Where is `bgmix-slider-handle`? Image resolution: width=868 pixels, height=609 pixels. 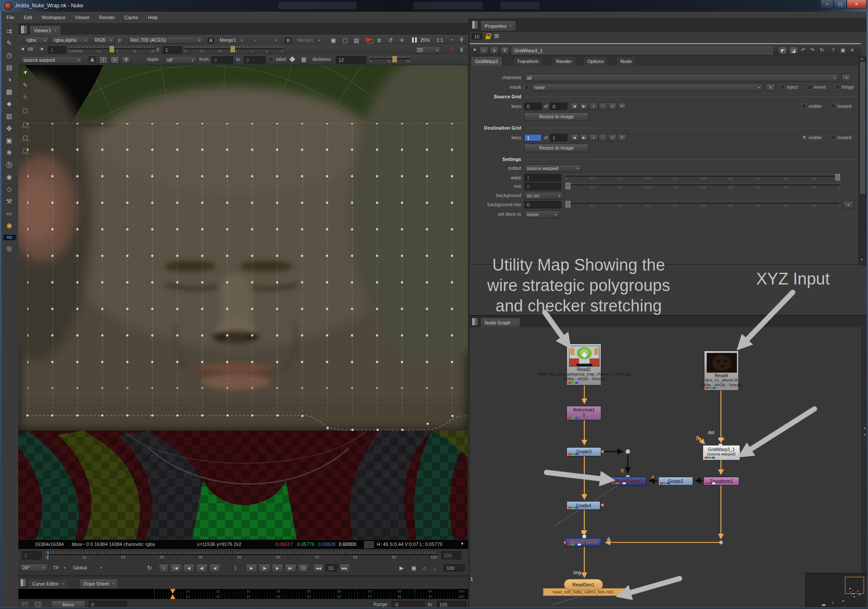 bgmix-slider-handle is located at coordinates (568, 204).